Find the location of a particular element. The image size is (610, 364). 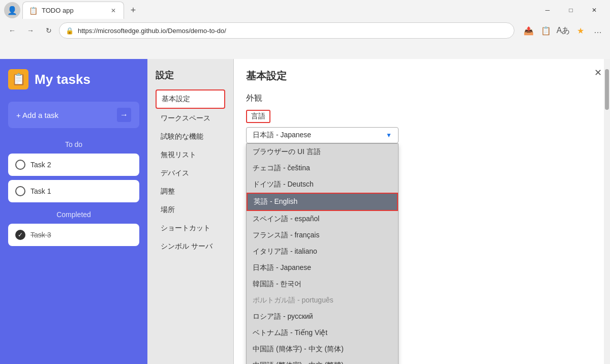

more-tools-icon: … is located at coordinates (598, 31).